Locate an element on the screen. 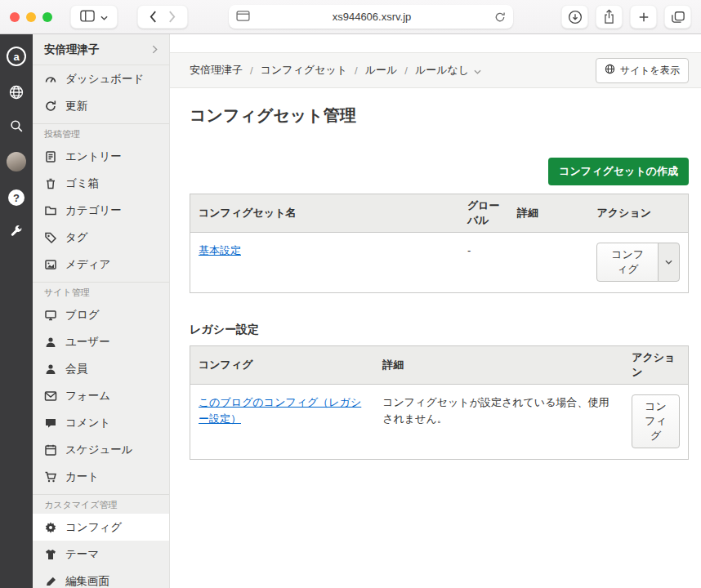  config-dropdown-toggle is located at coordinates (668, 262).